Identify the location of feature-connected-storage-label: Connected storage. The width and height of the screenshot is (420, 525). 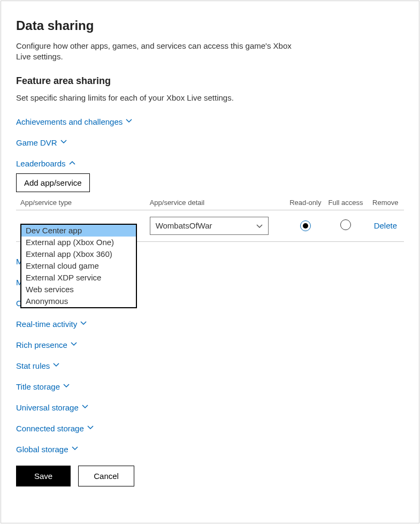
(50, 428).